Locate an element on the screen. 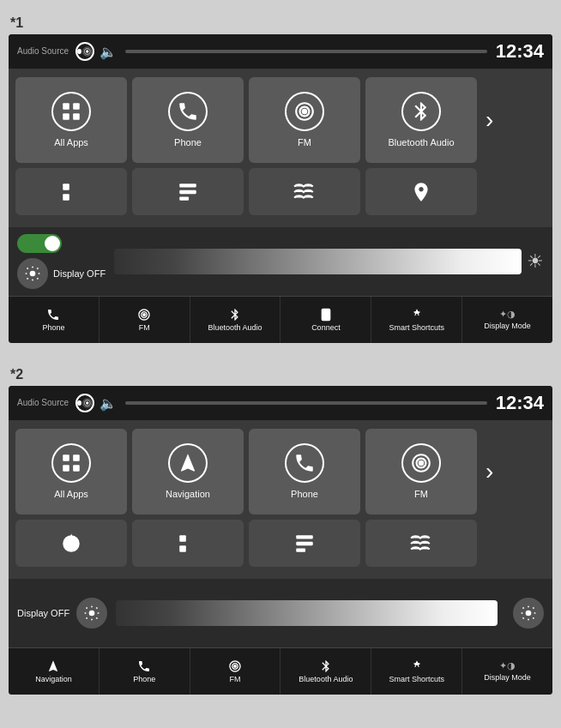 The image size is (561, 728). nav-display-mode-1: ✦◑ Display Mode is located at coordinates (508, 320).